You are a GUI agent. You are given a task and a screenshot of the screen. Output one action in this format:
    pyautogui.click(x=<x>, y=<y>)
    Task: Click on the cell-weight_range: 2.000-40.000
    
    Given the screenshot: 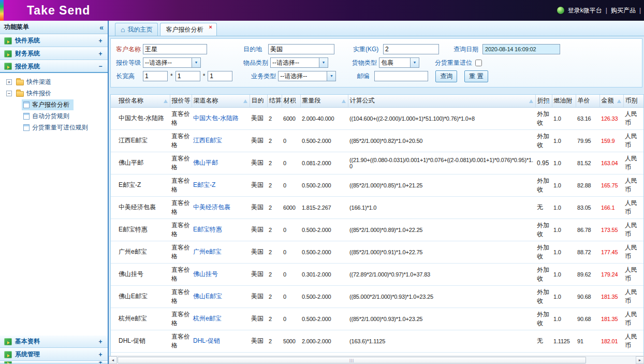 What is the action you would take?
    pyautogui.click(x=324, y=118)
    